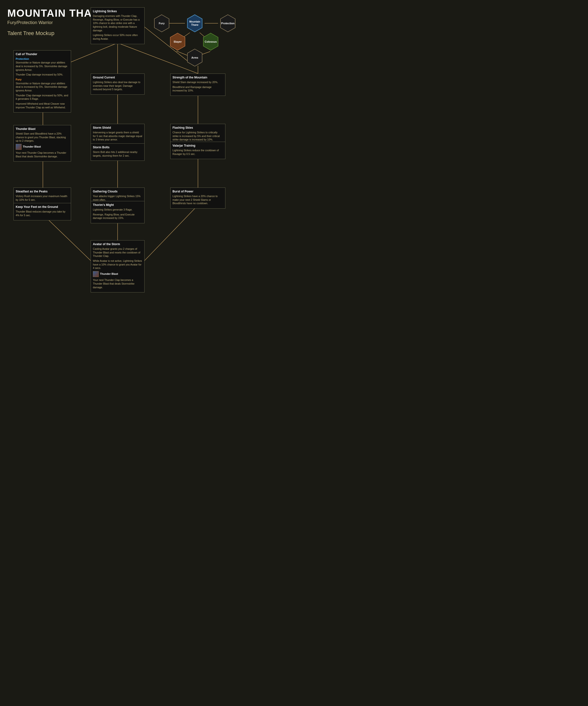 The image size is (588, 706). What do you see at coordinates (96, 274) in the screenshot?
I see `avatar-thunder-blast-icon` at bounding box center [96, 274].